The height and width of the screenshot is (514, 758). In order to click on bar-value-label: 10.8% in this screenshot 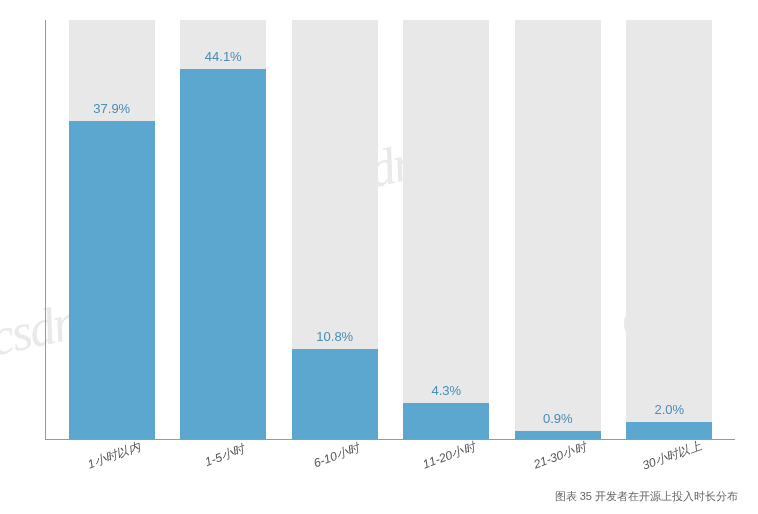, I will do `click(334, 336)`.